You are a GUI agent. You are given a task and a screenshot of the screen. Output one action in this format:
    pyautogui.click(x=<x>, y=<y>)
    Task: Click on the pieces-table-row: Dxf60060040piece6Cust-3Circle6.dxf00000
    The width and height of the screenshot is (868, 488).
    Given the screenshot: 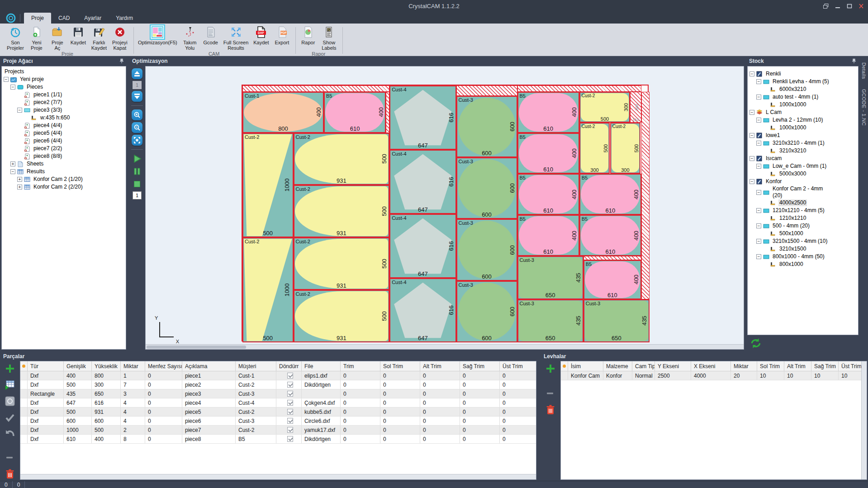 What is the action you would take?
    pyautogui.click(x=278, y=421)
    